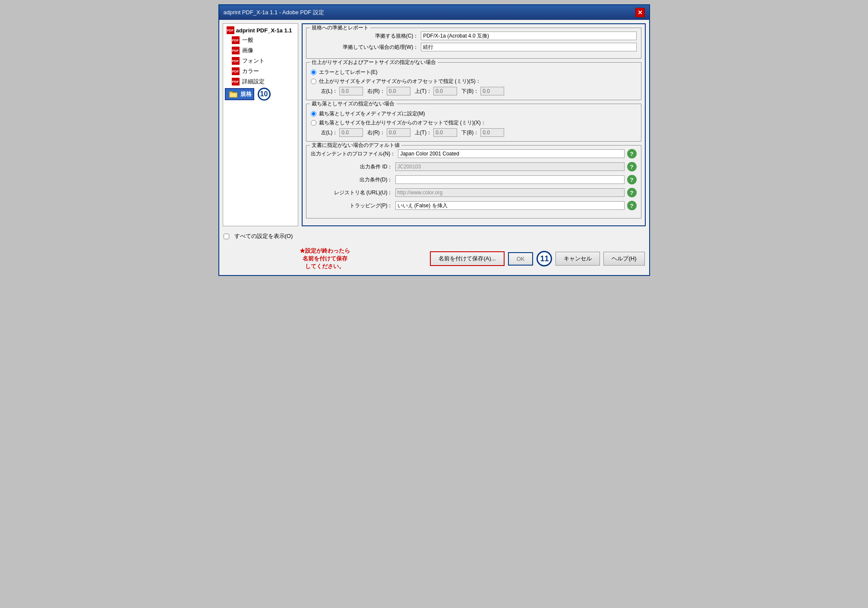 This screenshot has width=868, height=608. Describe the element at coordinates (313, 81) in the screenshot. I see `artsize-radio2` at that location.